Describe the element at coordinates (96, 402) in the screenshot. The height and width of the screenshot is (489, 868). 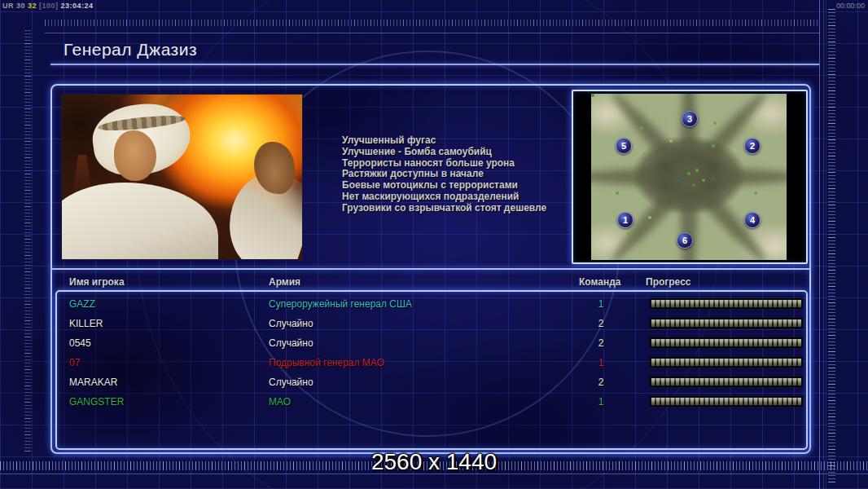
I see `player-name: GANGSTER` at that location.